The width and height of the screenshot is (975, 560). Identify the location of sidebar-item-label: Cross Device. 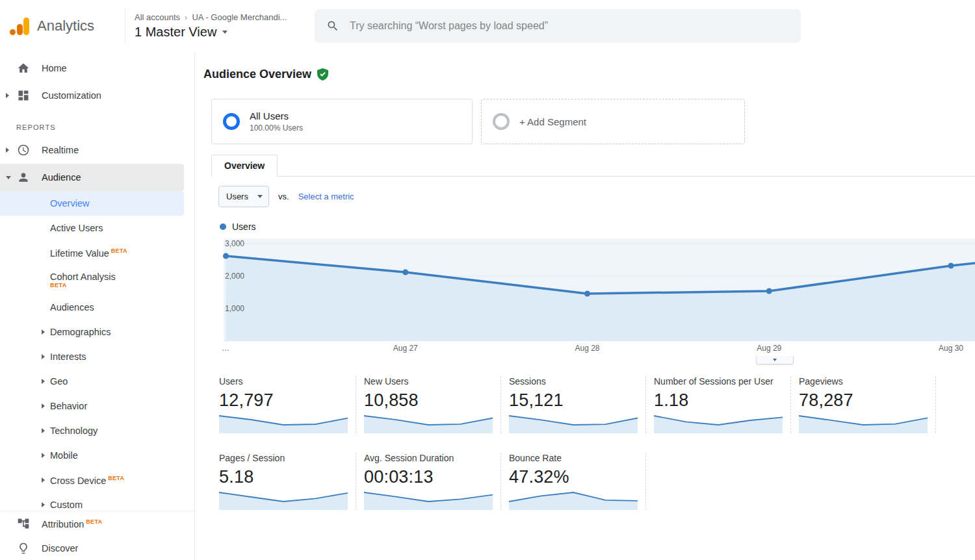
(78, 480).